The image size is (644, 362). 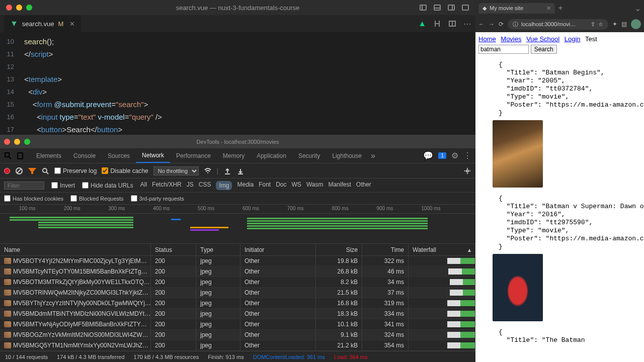 What do you see at coordinates (9, 8) in the screenshot?
I see `close-window` at bounding box center [9, 8].